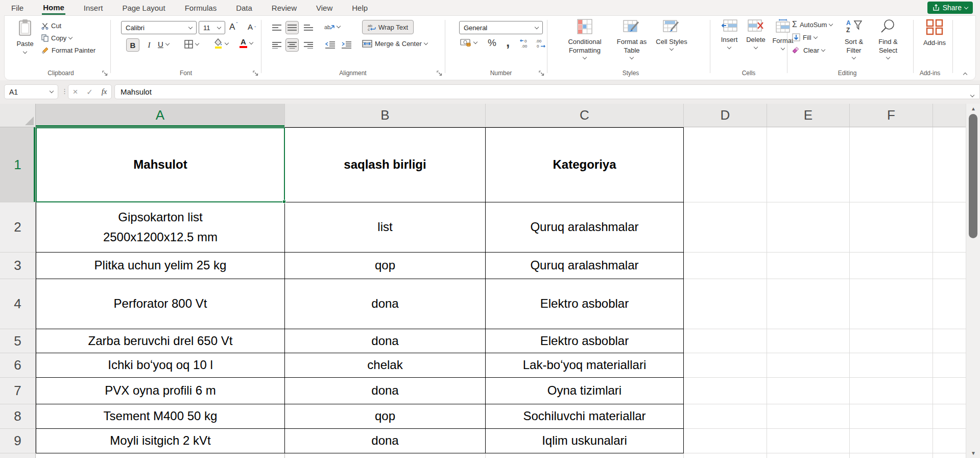 The width and height of the screenshot is (980, 458). Describe the element at coordinates (585, 227) in the screenshot. I see `cell-C2: Quruq aralashmalar` at that location.